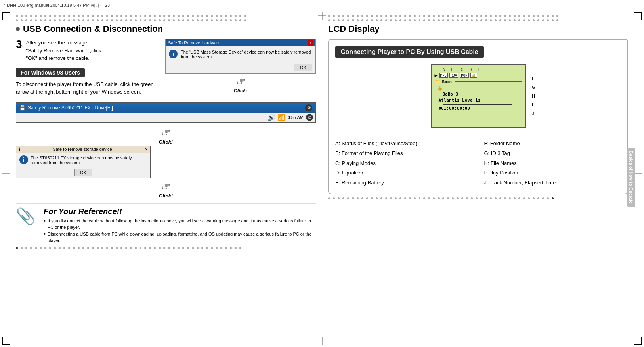 The height and width of the screenshot is (347, 644). I want to click on balloon-title-icon: ℹ, so click(19, 149).